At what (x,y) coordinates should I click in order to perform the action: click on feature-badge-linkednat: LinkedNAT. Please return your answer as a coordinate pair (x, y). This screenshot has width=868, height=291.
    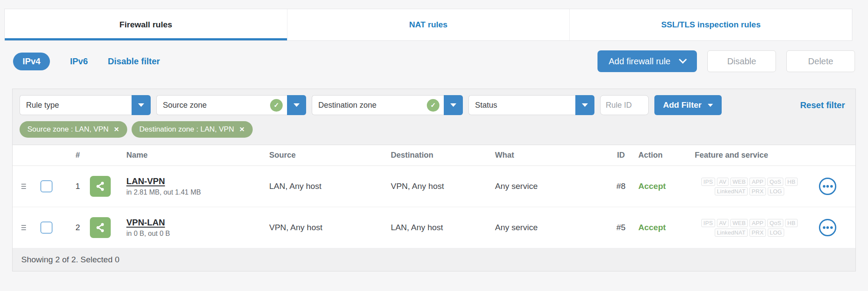
    Looking at the image, I should click on (731, 233).